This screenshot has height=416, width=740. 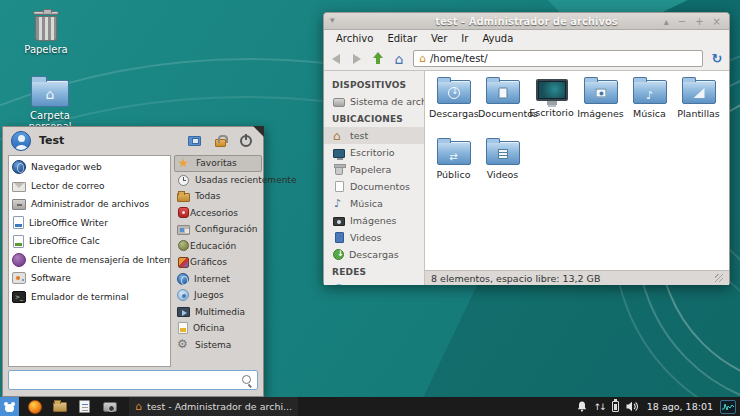 What do you see at coordinates (339, 284) in the screenshot?
I see `network-icon` at bounding box center [339, 284].